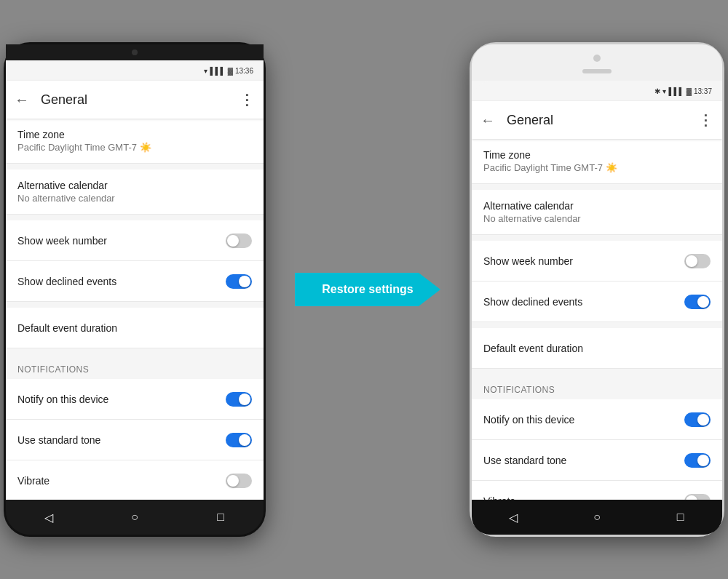  Describe the element at coordinates (49, 517) in the screenshot. I see `nav-back-1: ◁` at that location.